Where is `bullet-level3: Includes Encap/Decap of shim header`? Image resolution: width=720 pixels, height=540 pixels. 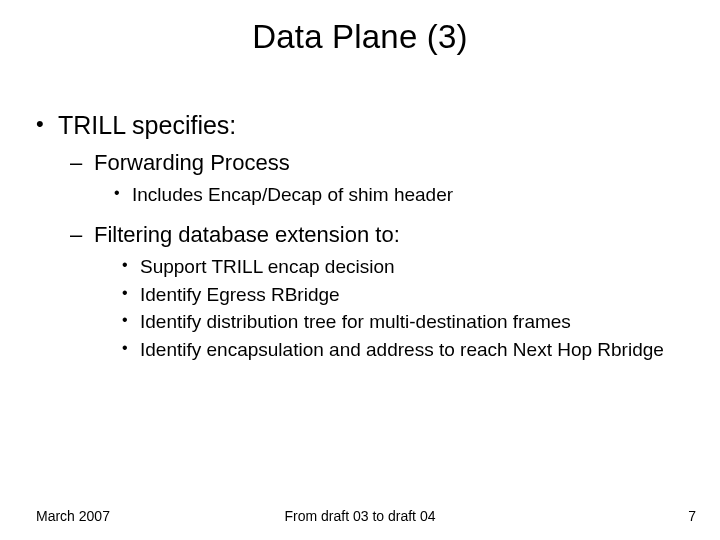
bullet-level3: Includes Encap/Decap of shim header is located at coordinates (399, 195).